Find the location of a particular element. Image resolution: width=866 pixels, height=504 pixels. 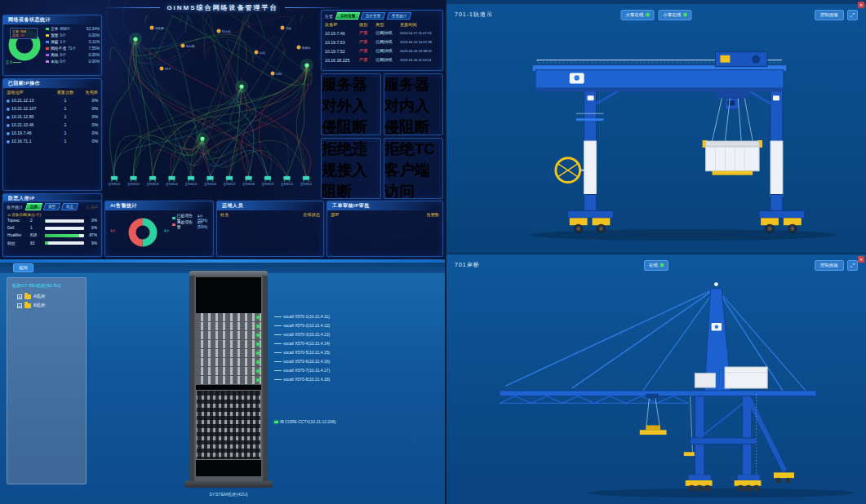

edge-switch-label: 交换机01 is located at coordinates (114, 184).